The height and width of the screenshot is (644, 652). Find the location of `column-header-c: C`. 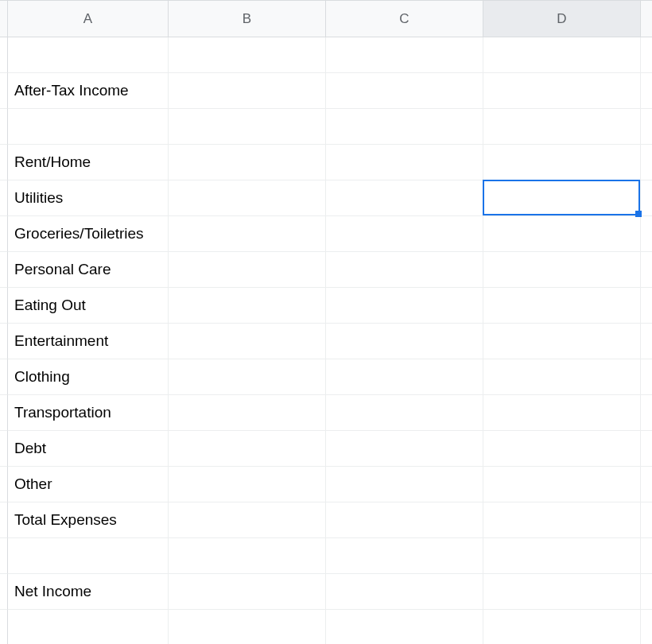

column-header-c: C is located at coordinates (405, 19).